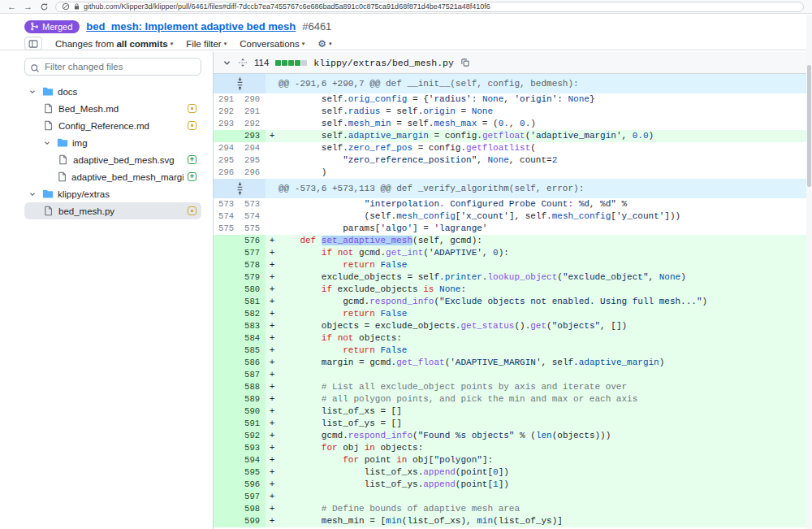  What do you see at coordinates (253, 172) in the screenshot?
I see `new-line-number: 296` at bounding box center [253, 172].